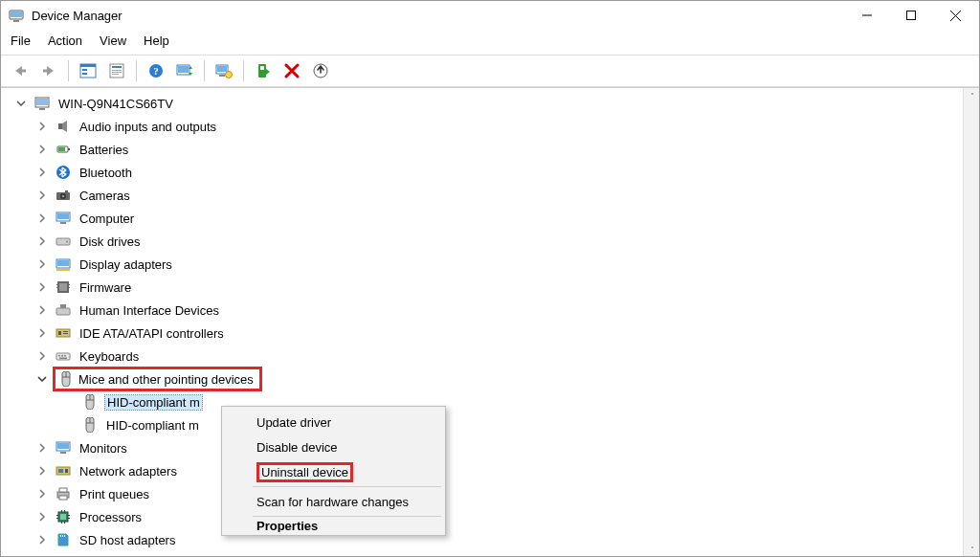 This screenshot has height=557, width=980. I want to click on tree-root: WIN-Q9N41CS66TV, so click(493, 103).